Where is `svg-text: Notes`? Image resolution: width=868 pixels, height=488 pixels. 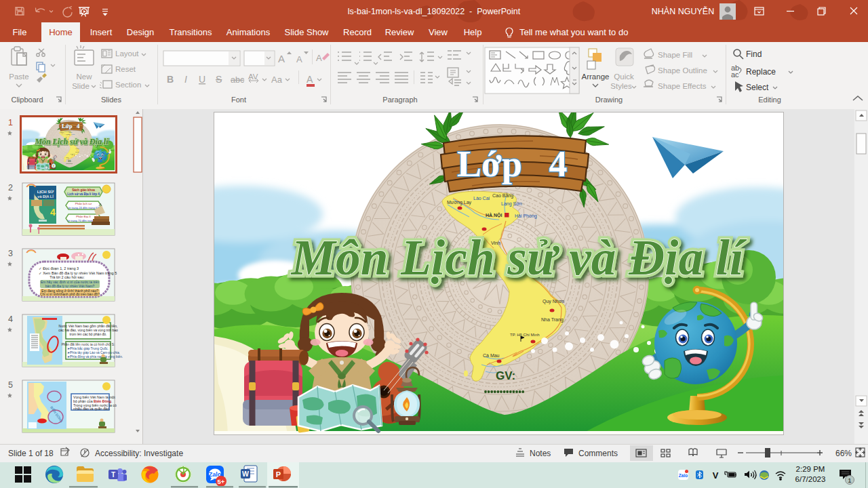 svg-text: Notes is located at coordinates (540, 453).